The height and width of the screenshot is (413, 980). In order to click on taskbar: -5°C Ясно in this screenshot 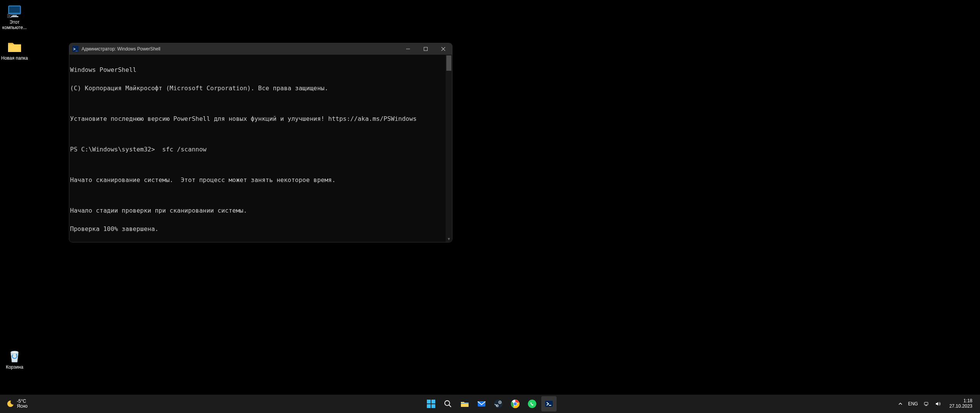, I will do `click(490, 404)`.